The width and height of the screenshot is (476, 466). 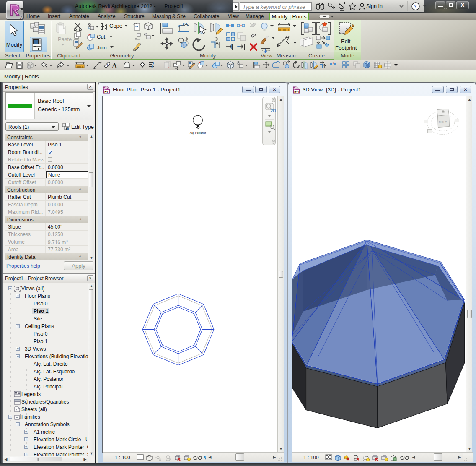 What do you see at coordinates (198, 133) in the screenshot?
I see `svg-text: Alç. Posterior` at bounding box center [198, 133].